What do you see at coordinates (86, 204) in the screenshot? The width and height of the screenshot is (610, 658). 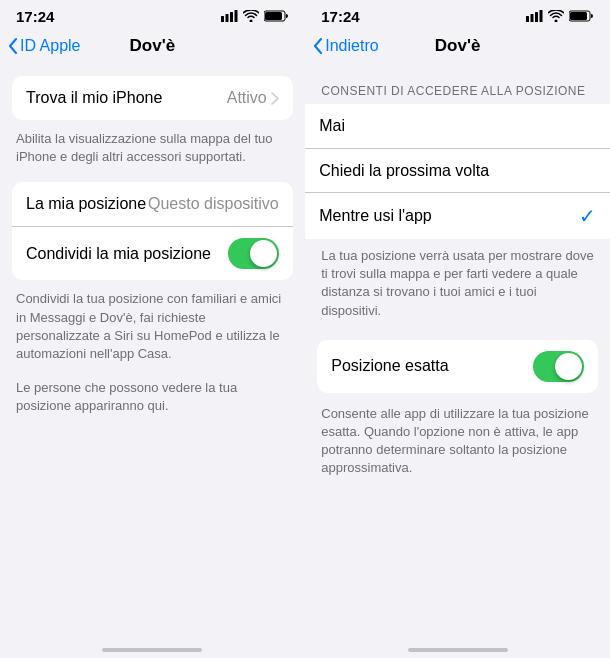 I see `my-position-label: La mia posizione` at bounding box center [86, 204].